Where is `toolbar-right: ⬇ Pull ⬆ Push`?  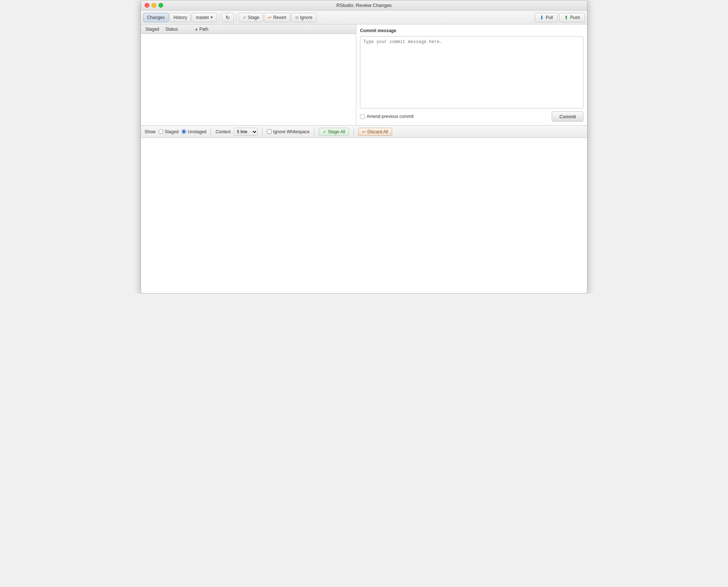 toolbar-right: ⬇ Pull ⬆ Push is located at coordinates (560, 18).